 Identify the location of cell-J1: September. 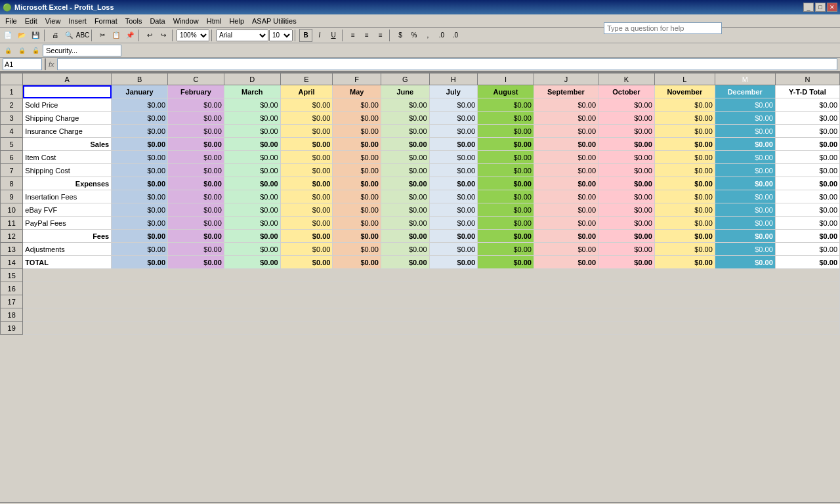
(566, 92).